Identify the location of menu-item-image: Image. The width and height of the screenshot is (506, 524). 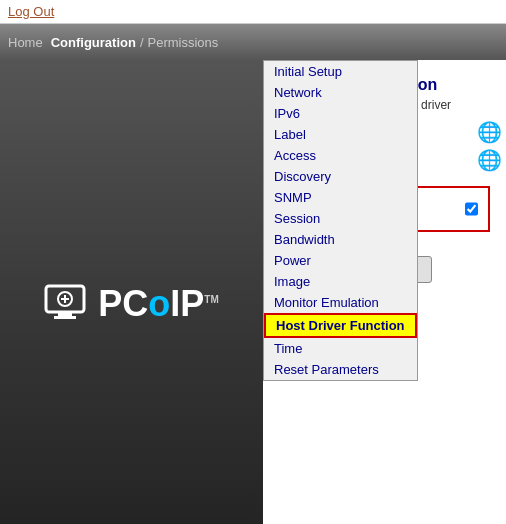
(340, 282).